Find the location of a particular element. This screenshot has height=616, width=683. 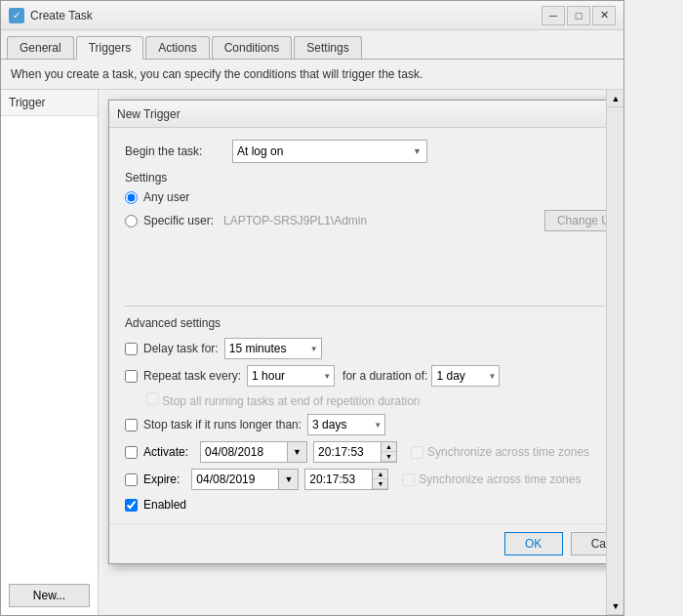

begin-task-select: At log on On a schedule At startup is located at coordinates (330, 151).